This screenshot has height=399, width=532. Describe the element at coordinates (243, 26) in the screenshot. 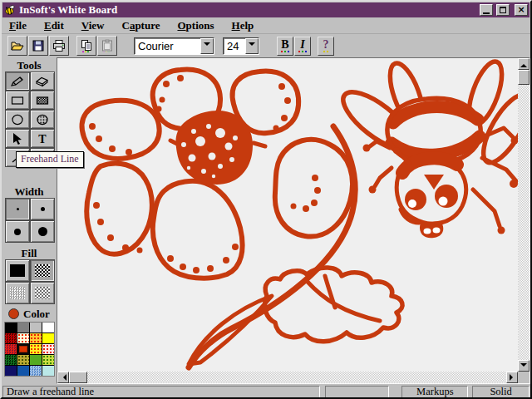

I see `menu-help: Help` at that location.